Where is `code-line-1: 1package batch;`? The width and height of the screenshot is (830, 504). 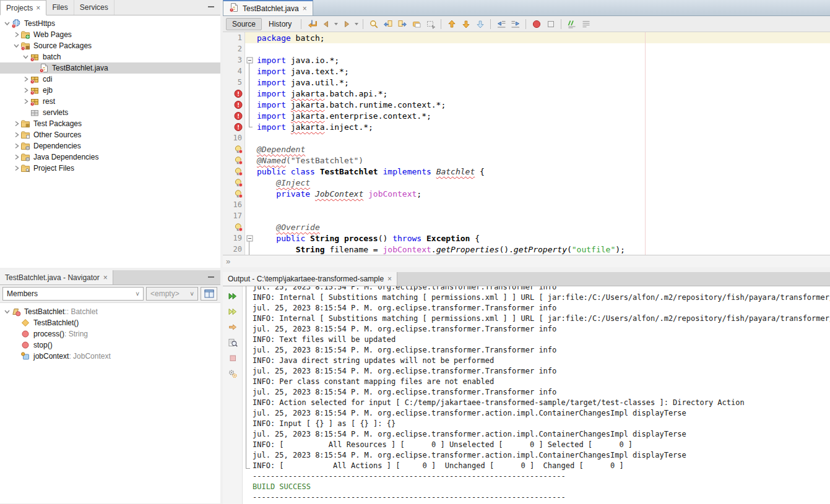
code-line-1: 1package batch; is located at coordinates (526, 38).